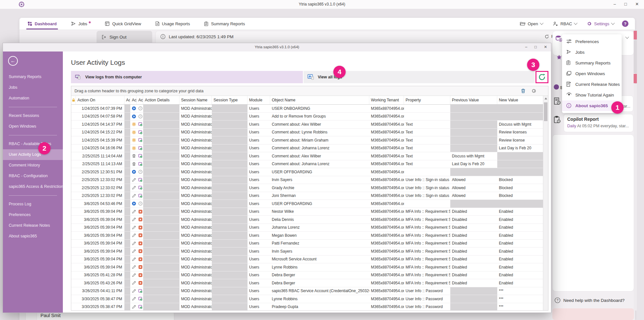  What do you see at coordinates (124, 37) in the screenshot?
I see `sign-out-button: Sign Out` at bounding box center [124, 37].